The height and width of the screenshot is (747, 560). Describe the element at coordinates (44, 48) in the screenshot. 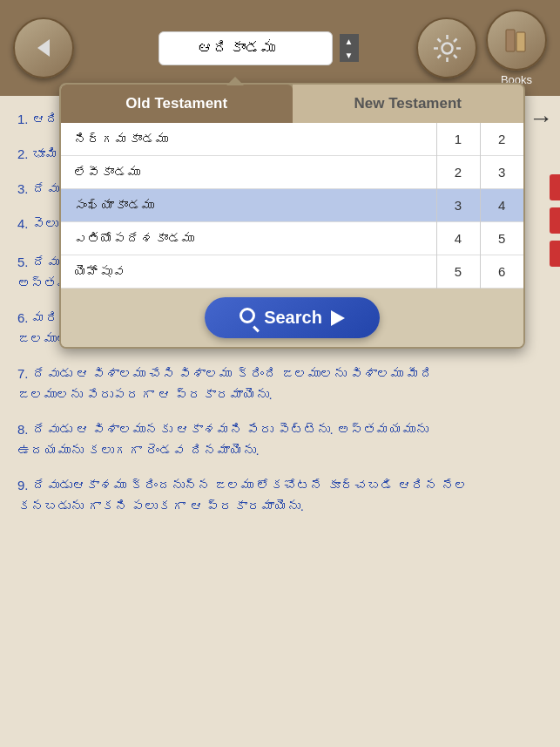

I see `back-button` at that location.